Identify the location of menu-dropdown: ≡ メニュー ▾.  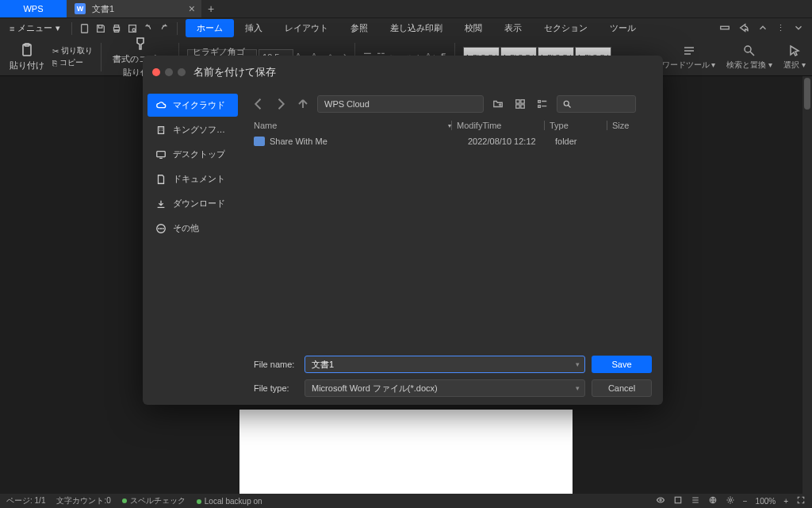
(35, 29).